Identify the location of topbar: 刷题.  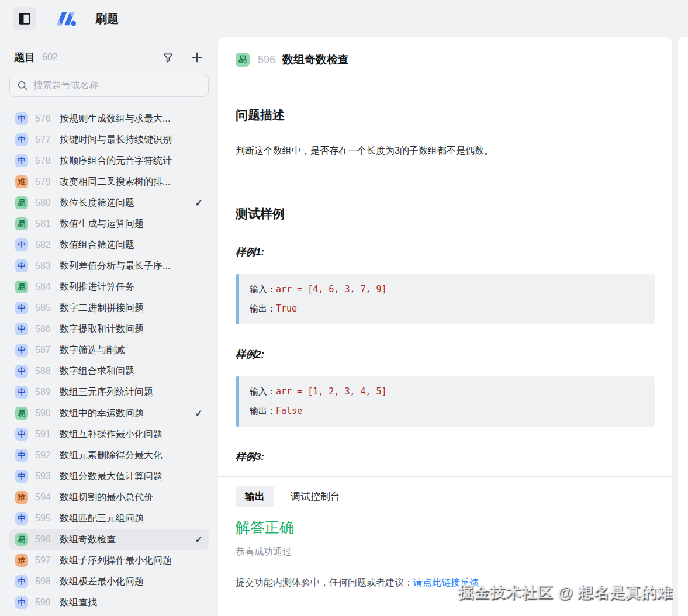
(344, 19).